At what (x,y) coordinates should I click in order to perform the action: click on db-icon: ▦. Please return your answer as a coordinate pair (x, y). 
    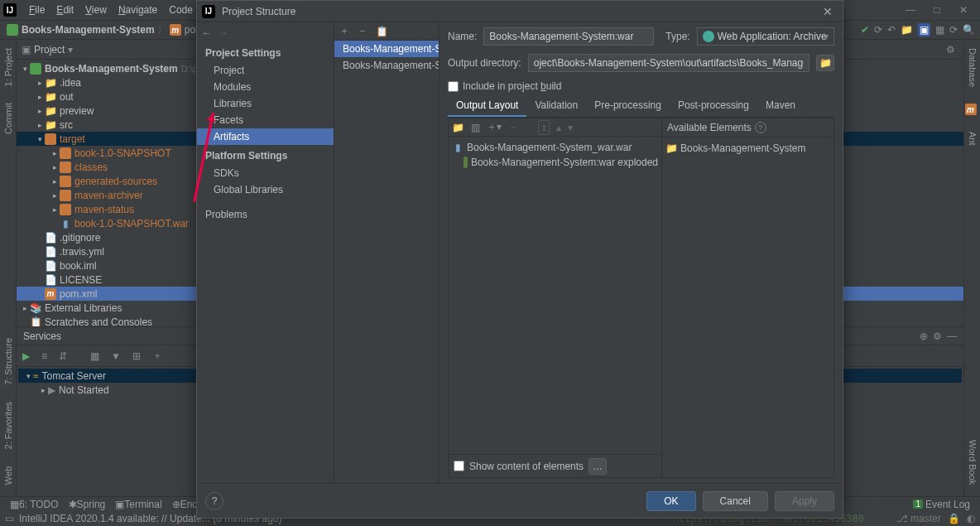
    Looking at the image, I should click on (940, 30).